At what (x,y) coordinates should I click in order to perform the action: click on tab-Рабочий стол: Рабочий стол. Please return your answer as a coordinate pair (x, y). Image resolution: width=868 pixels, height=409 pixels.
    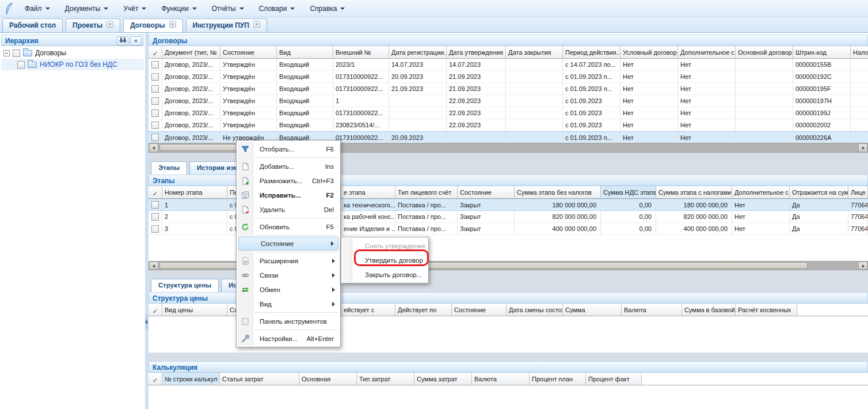
    Looking at the image, I should click on (32, 25).